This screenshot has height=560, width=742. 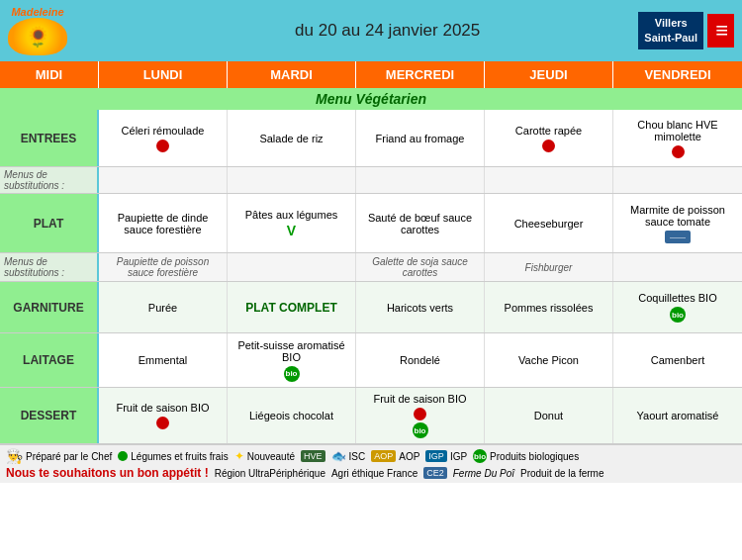 I want to click on subst-entrees-row: Menus de substitutions :, so click(x=371, y=180).